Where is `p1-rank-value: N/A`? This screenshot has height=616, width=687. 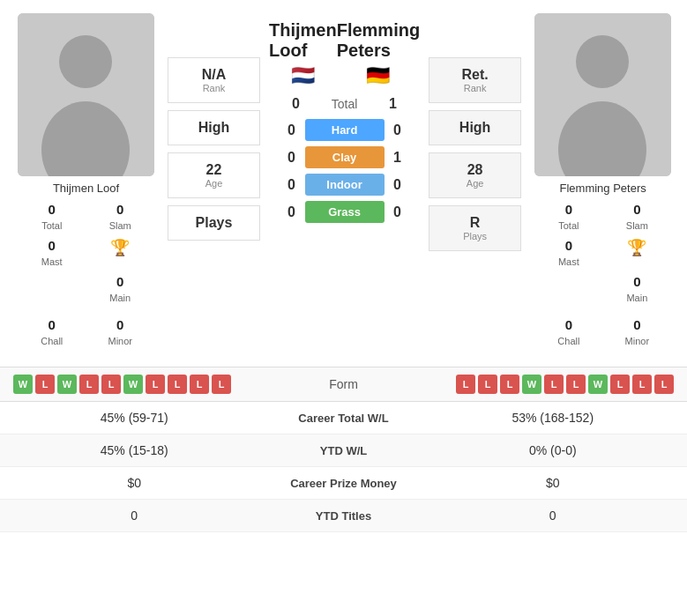
p1-rank-value: N/A is located at coordinates (213, 75).